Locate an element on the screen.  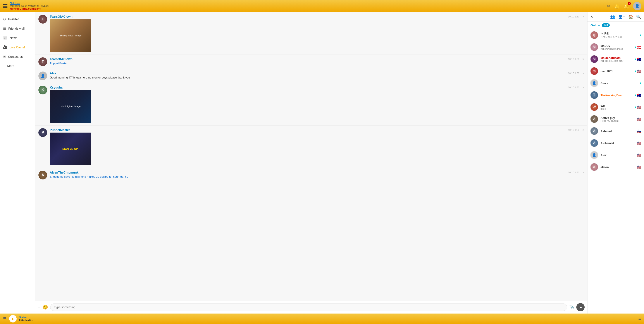
avatar: M is located at coordinates (594, 47).